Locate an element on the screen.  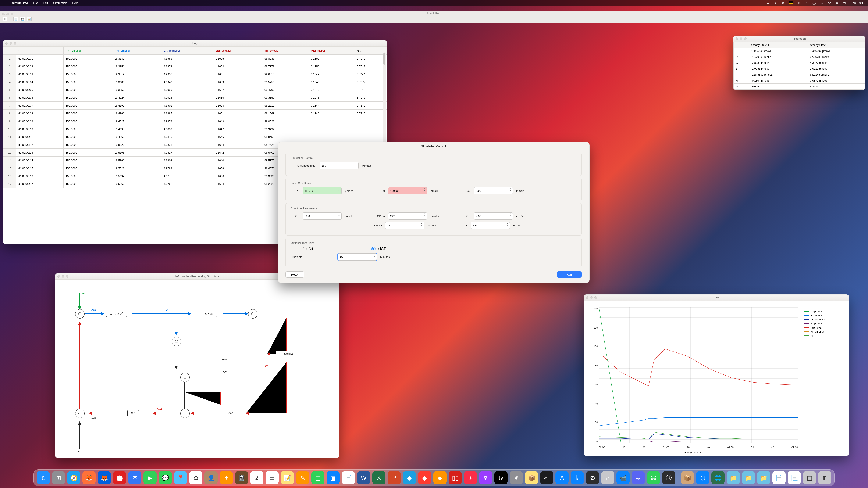
dock-app-tv: tv is located at coordinates (501, 478).